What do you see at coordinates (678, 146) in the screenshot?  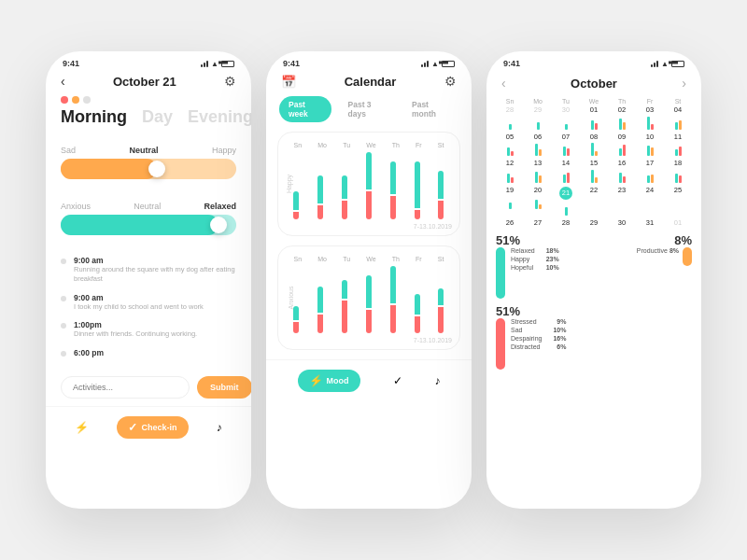 I see `cal-day-11: 11` at bounding box center [678, 146].